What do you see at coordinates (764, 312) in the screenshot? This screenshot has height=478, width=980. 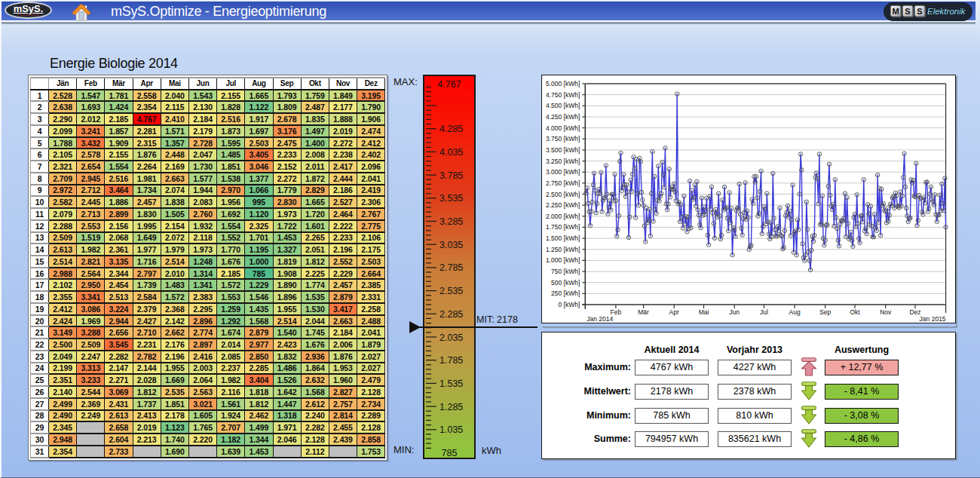 I see `svg-text: Jul` at bounding box center [764, 312].